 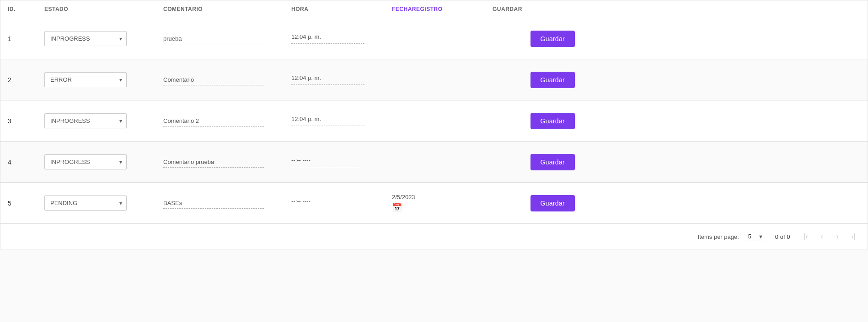 I want to click on status-select-wrapper-2: INPROGRESSERRORPENDINGDONE▾, so click(x=86, y=79).